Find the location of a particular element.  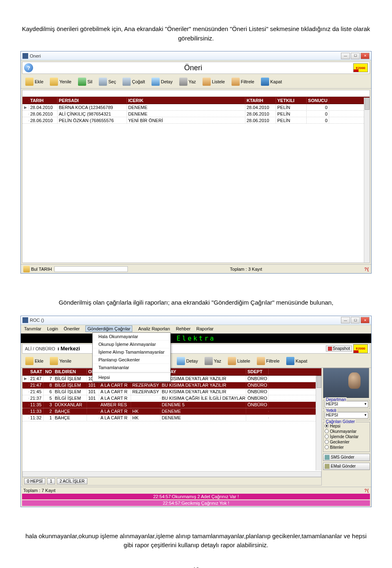

col-ktarih: KTARIH is located at coordinates (261, 100).